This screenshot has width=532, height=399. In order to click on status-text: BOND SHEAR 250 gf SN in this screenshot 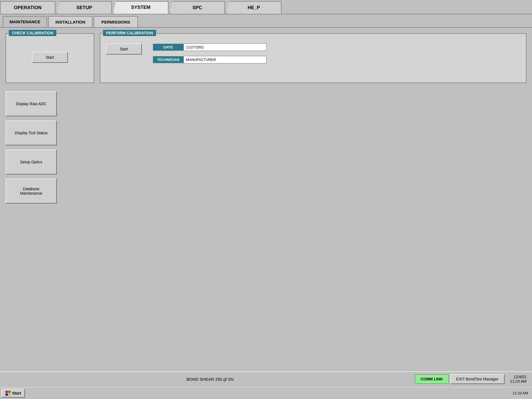, I will do `click(210, 379)`.